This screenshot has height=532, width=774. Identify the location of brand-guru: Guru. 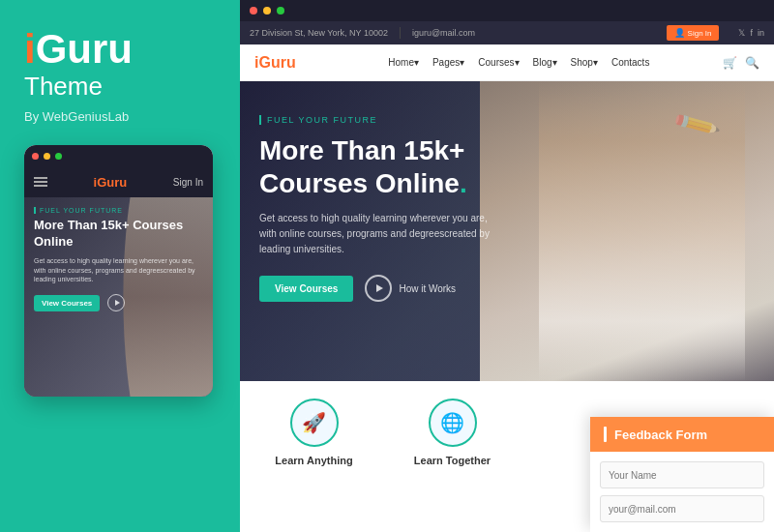
(84, 48).